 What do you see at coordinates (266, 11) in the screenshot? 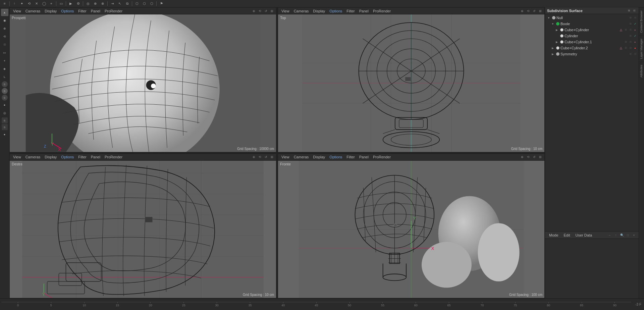
I see `vp-tl-icon-3: ↺` at bounding box center [266, 11].